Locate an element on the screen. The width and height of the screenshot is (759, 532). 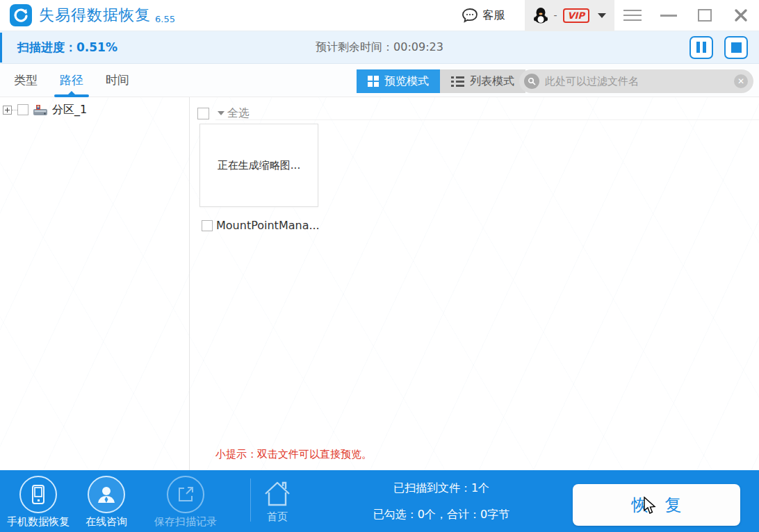
filename-filter-input is located at coordinates (637, 81).